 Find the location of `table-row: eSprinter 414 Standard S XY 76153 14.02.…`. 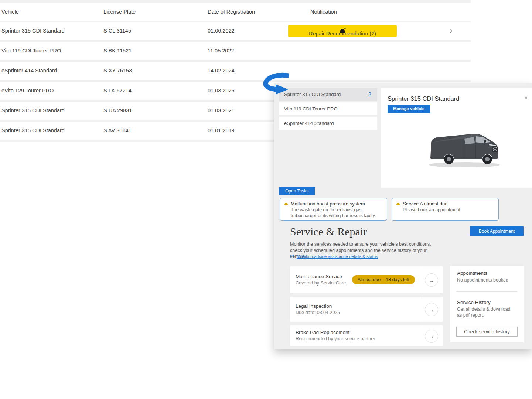

table-row: eSprinter 414 Standard S XY 76153 14.02.… is located at coordinates (235, 71).